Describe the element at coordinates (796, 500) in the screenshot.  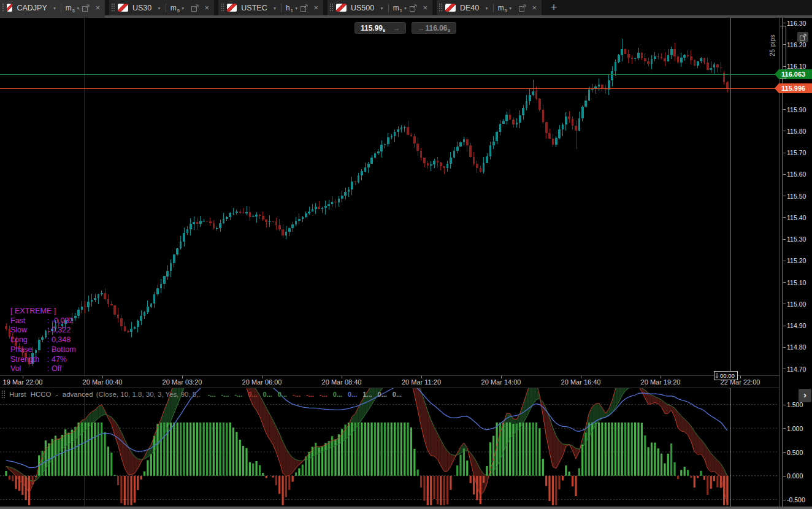
I see `indicator-tick-label: -0.500` at that location.